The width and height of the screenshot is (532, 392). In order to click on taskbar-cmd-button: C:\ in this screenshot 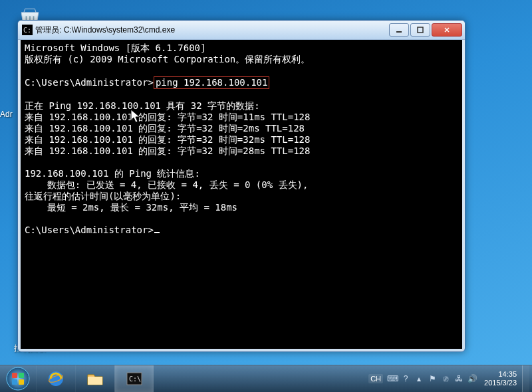, I will do `click(134, 379)`.